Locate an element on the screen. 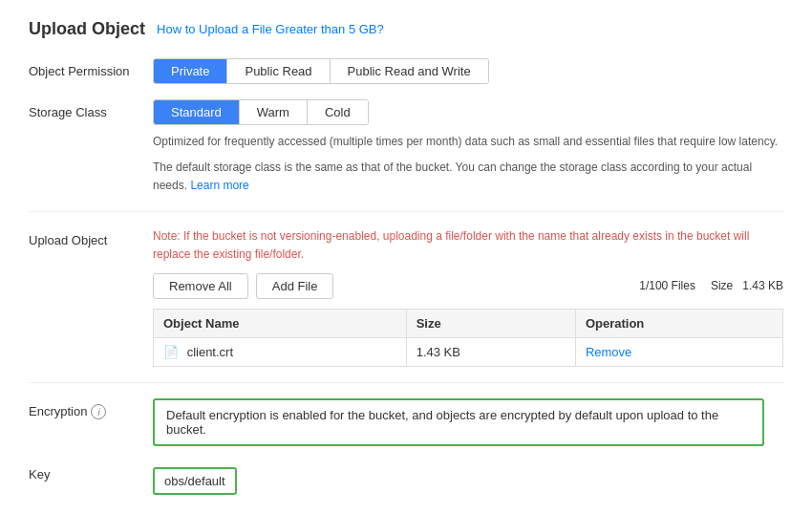  storage-warm-btn: Warm is located at coordinates (273, 113).